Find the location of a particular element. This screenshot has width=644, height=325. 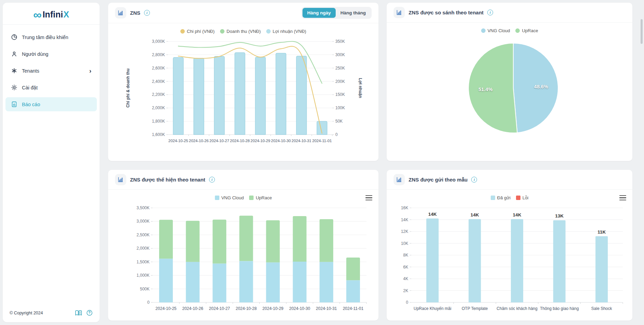

axis-tick-label: 6K is located at coordinates (406, 267).